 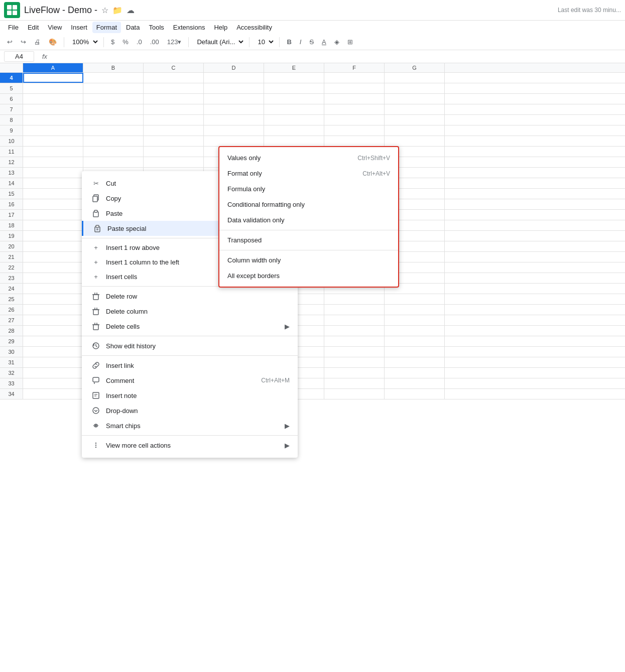 I want to click on conditional-formatting-label: Conditional formatting only, so click(x=266, y=205).